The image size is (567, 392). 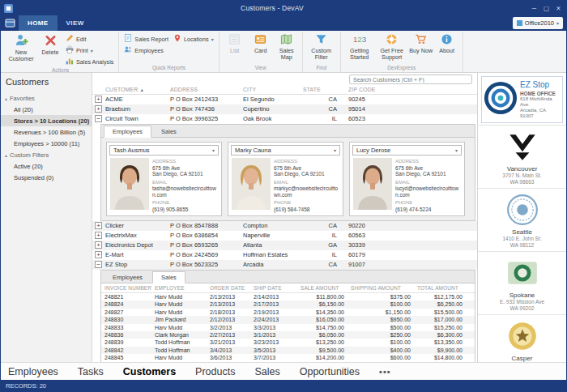 I want to click on column-address: ADDRESS, so click(x=207, y=89).